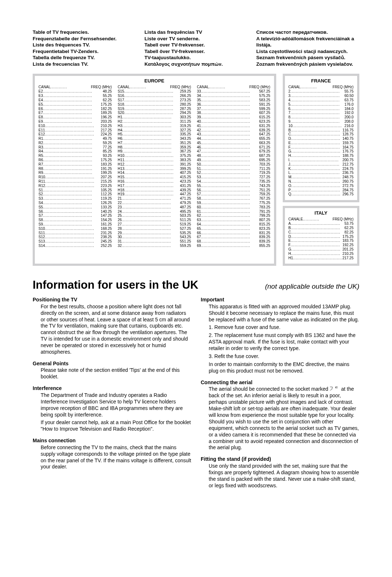 The height and width of the screenshot is (577, 392). I want to click on title-line: Zoznam frekvenčných pásiem vysielačov., so click(308, 64).